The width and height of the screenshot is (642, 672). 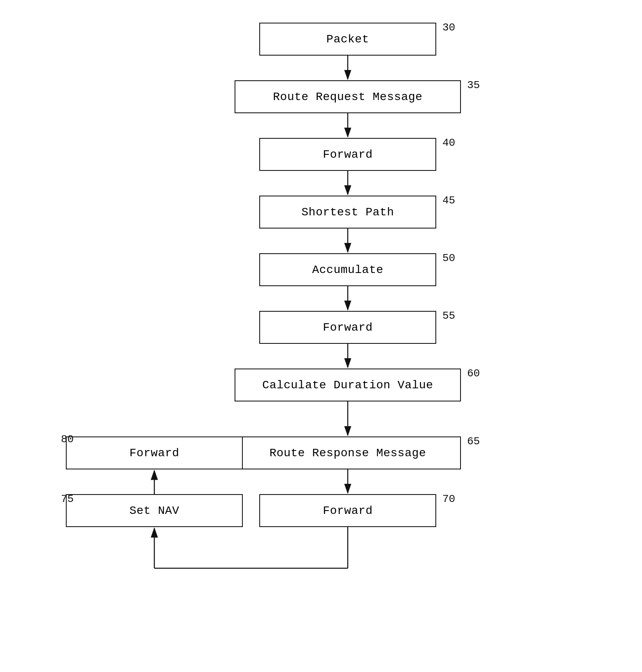 What do you see at coordinates (348, 327) in the screenshot?
I see `box-forward2: Forward` at bounding box center [348, 327].